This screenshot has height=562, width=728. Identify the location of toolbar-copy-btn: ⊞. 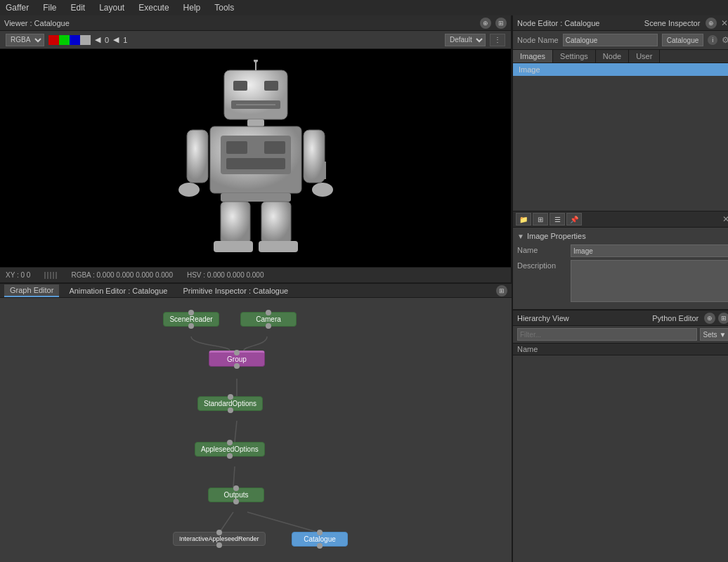
(540, 219).